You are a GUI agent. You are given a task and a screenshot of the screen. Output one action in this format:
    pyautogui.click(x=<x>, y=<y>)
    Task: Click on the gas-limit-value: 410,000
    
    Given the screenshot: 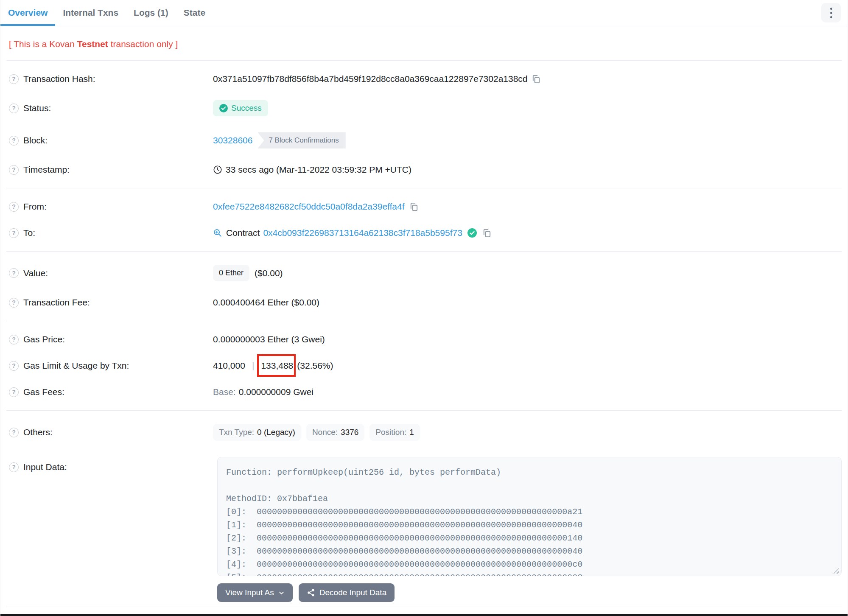 What is the action you would take?
    pyautogui.click(x=229, y=366)
    